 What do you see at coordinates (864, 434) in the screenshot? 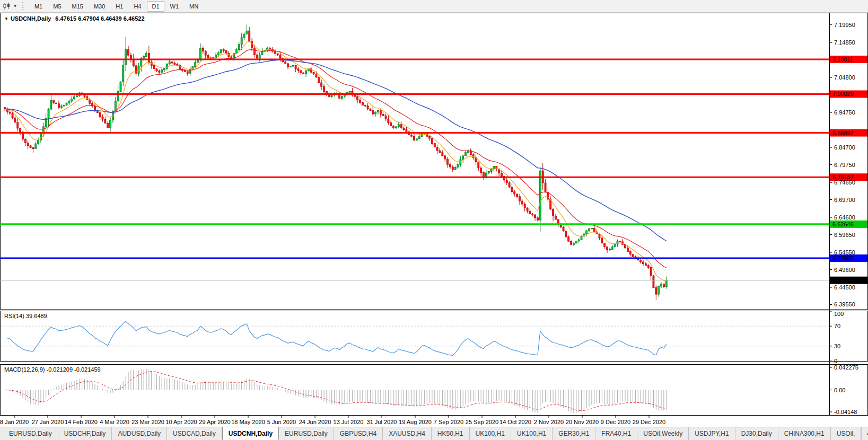
I see `tab-scroll-buttons: ◄ ►` at bounding box center [864, 434].